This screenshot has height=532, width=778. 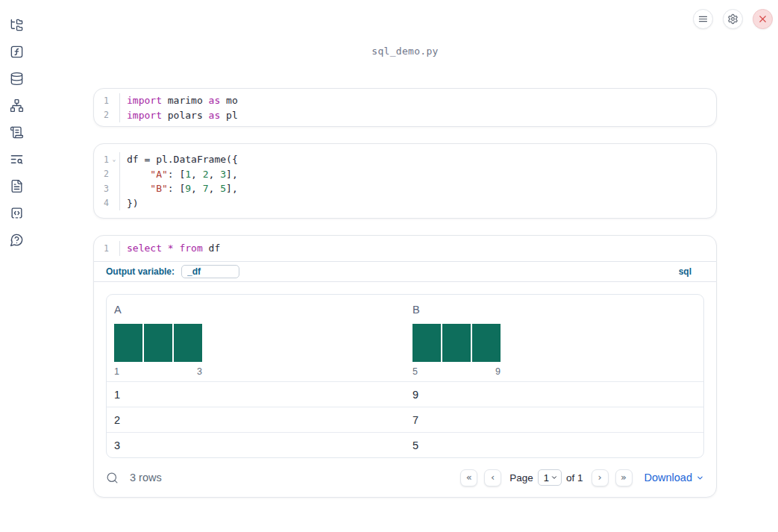 I want to click on output-variable-row: Output variable: sql, so click(x=405, y=272).